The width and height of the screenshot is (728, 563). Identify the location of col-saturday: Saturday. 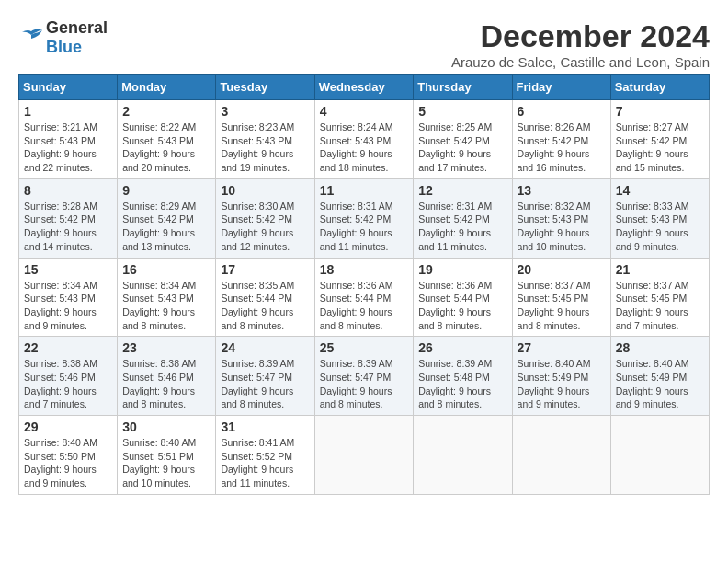
(660, 87).